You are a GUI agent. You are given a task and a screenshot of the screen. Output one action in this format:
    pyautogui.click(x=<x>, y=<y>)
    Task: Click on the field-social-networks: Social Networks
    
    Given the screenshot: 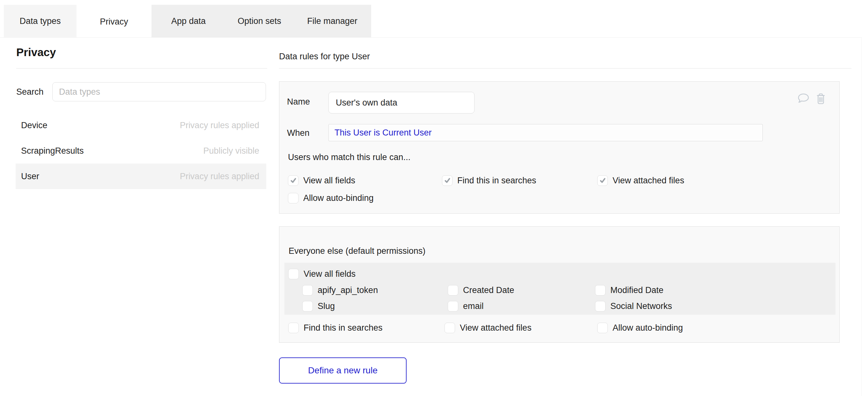 What is the action you would take?
    pyautogui.click(x=633, y=306)
    